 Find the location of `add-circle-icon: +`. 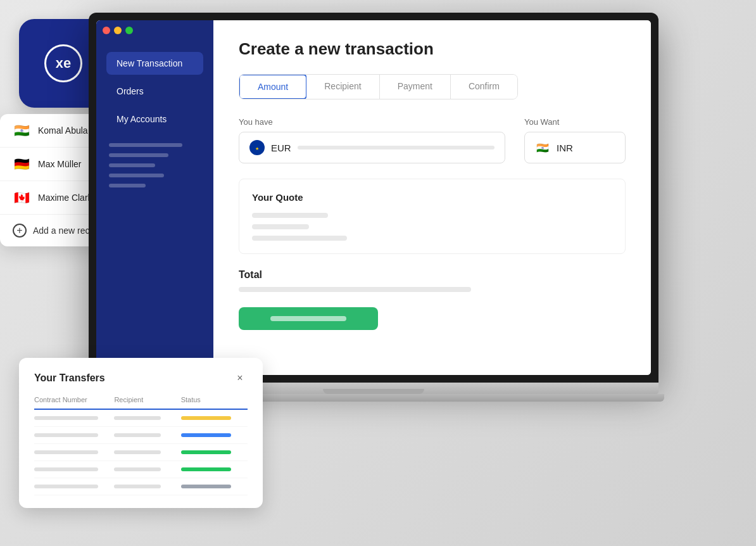

add-circle-icon: + is located at coordinates (20, 231).